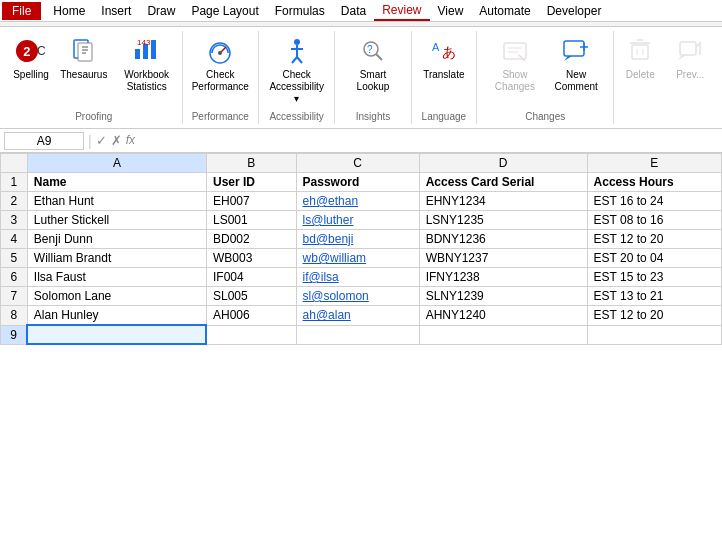 This screenshot has height=534, width=722. Describe the element at coordinates (116, 11) in the screenshot. I see `menu-insert: Insert` at that location.